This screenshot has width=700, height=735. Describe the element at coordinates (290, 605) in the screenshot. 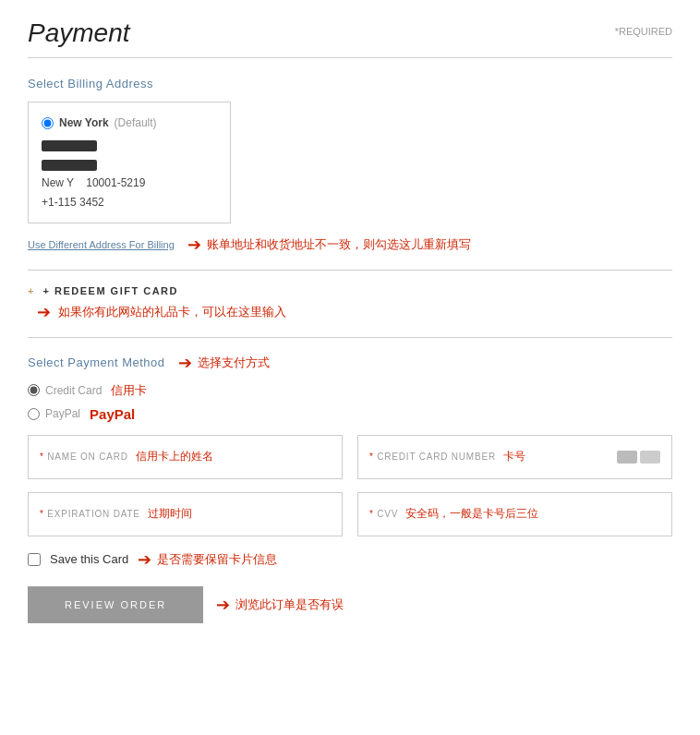

I see `review-order-annotation: 浏览此订单是否有误` at that location.